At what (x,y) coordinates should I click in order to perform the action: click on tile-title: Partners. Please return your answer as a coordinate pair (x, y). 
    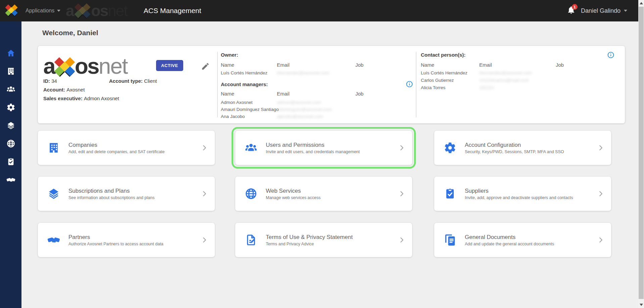
    Looking at the image, I should click on (135, 237).